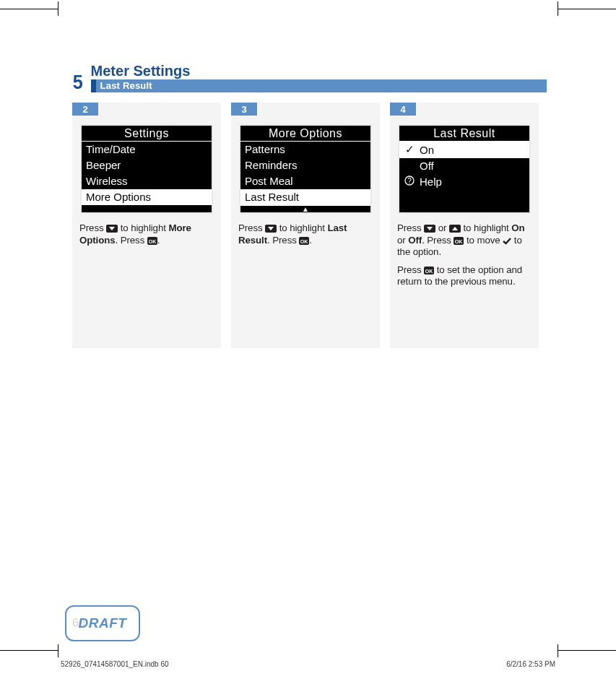  I want to click on print-footer: 52926_07414587001_EN.indb 60 6/2/16 2:53…, so click(308, 664).